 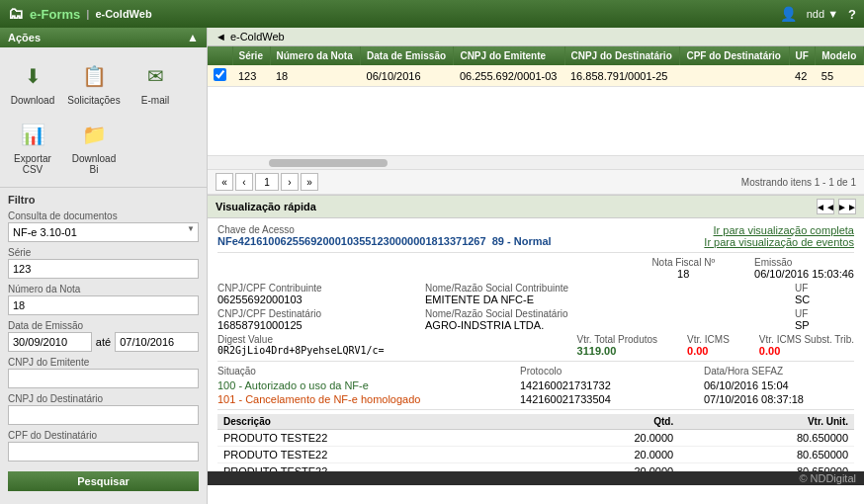 What do you see at coordinates (536, 320) in the screenshot?
I see `dest-row: CNPJ/CPF Destinatário 16858791000125 Nom…` at bounding box center [536, 320].